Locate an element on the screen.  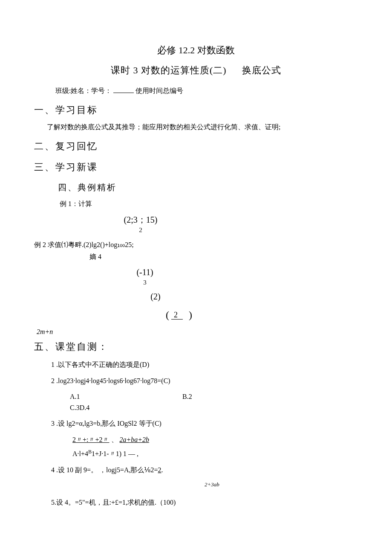
ex2-b1-top: (-11) is located at coordinates (179, 272).